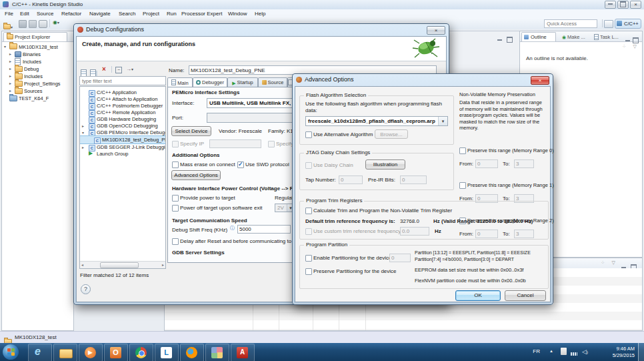 Image resolution: width=644 pixels, height=361 pixels. Describe the element at coordinates (309, 211) in the screenshot. I see `calc-trim-checkbox` at that location.